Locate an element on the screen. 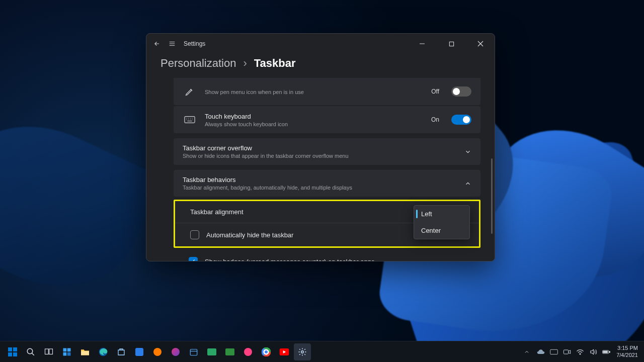 The height and width of the screenshot is (362, 644). back-icon is located at coordinates (157, 44).